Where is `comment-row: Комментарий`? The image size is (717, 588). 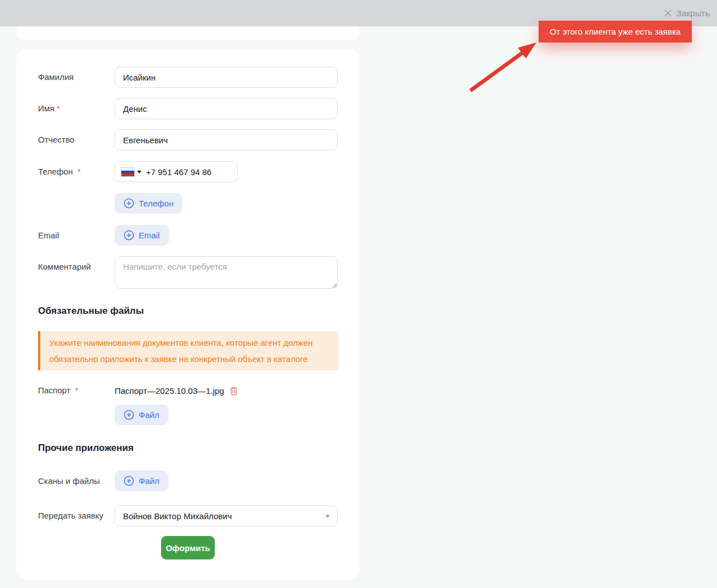 comment-row: Комментарий is located at coordinates (188, 272).